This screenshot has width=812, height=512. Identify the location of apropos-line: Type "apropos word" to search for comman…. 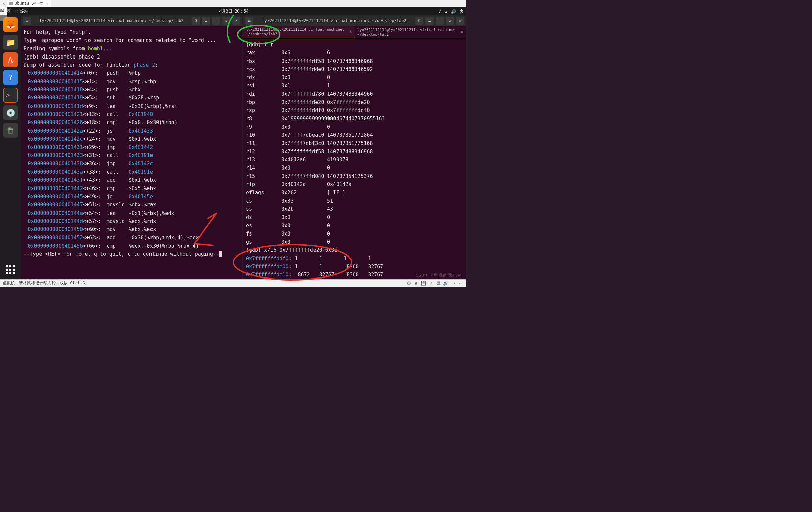
(132, 40).